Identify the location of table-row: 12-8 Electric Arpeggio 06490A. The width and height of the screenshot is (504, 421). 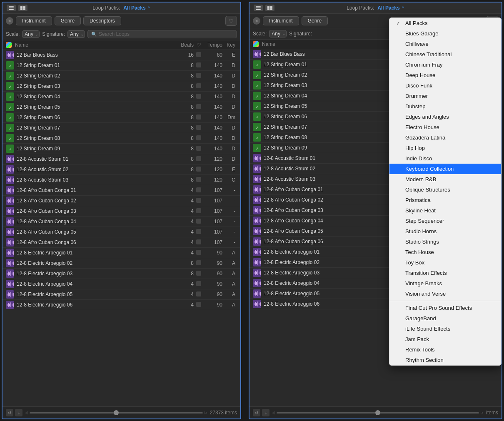
(122, 305).